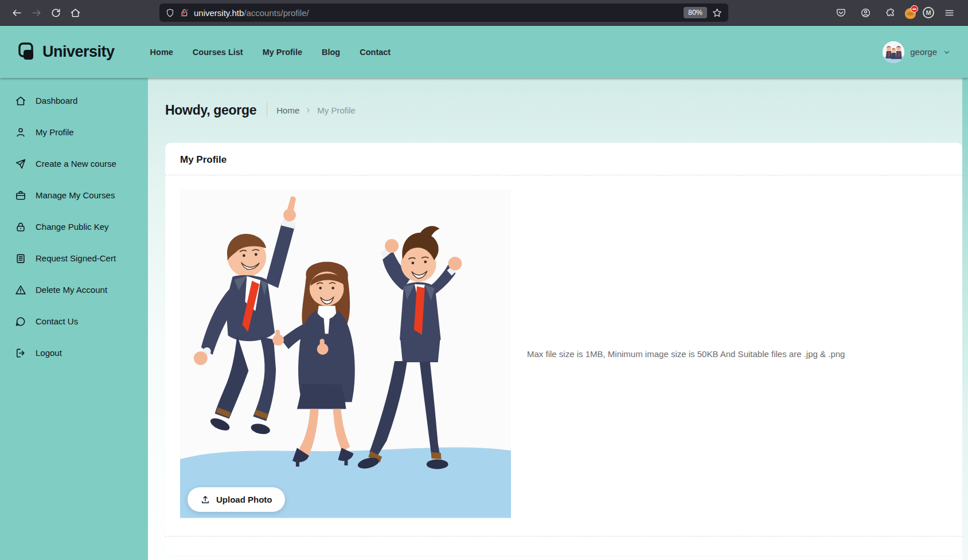  I want to click on brand-logo: University, so click(66, 52).